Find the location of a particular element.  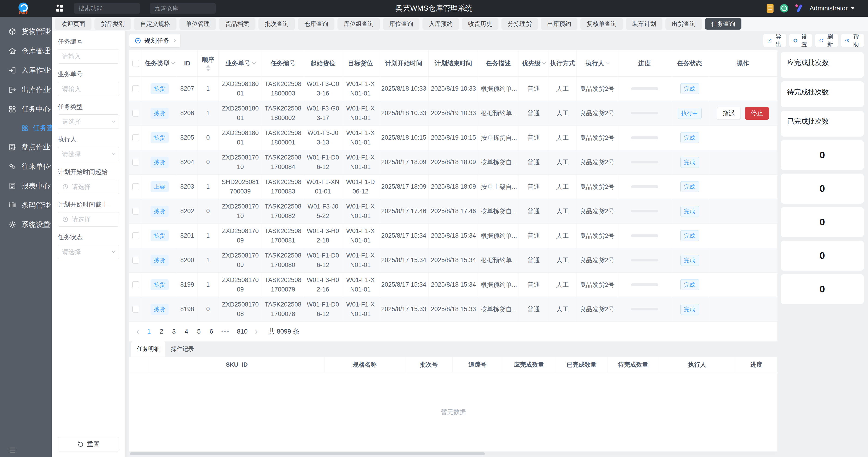

page-1: 1 is located at coordinates (149, 332).